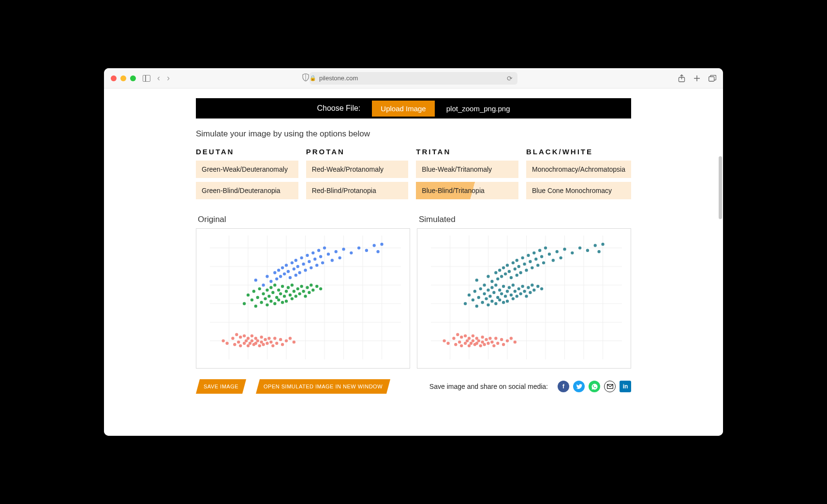 Image resolution: width=827 pixels, height=504 pixels. Describe the element at coordinates (524, 290) in the screenshot. I see `simulated-column: Simulated` at that location.